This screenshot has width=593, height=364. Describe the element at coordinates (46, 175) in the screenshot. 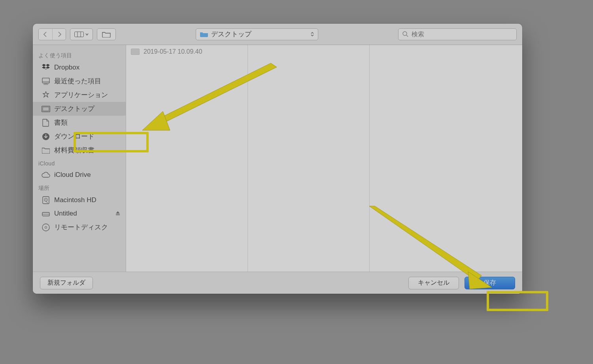

I see `icloud-icon` at that location.